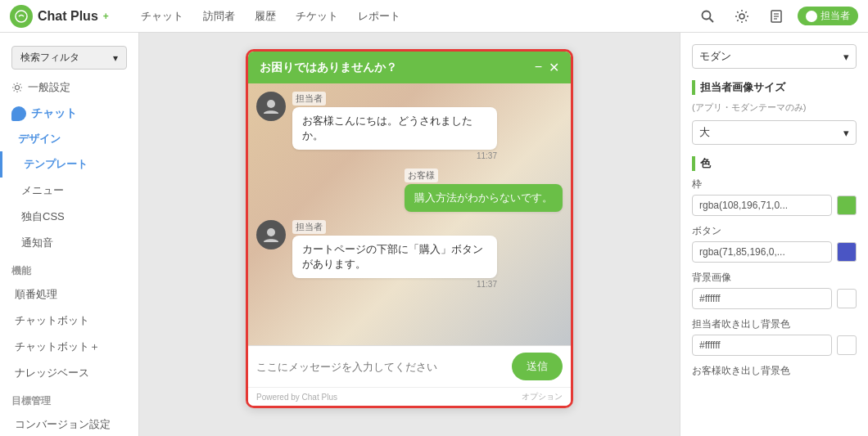  What do you see at coordinates (537, 366) in the screenshot?
I see `send-button: 送信` at bounding box center [537, 366].